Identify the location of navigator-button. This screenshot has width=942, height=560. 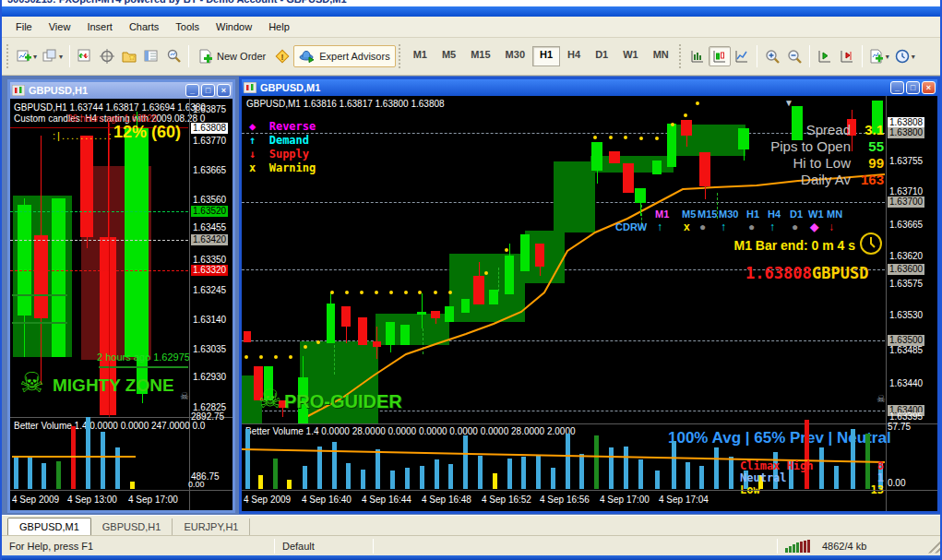
(129, 56).